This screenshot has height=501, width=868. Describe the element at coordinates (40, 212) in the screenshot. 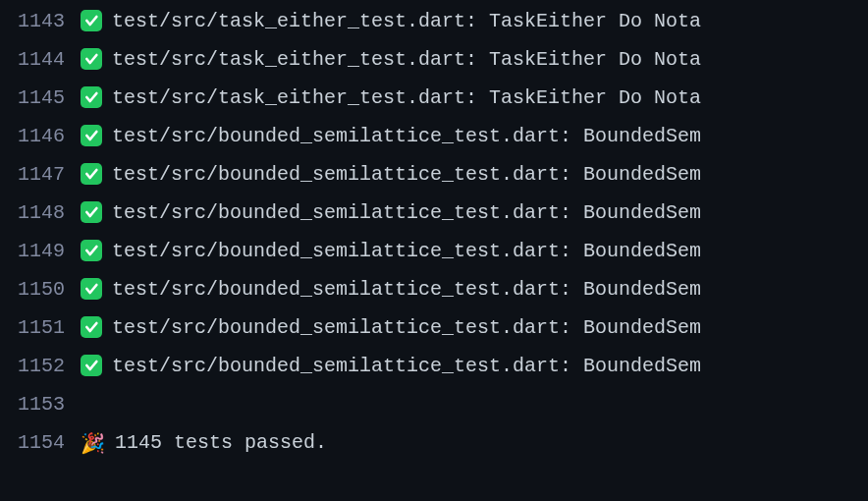

I see `line-number: 1148` at that location.